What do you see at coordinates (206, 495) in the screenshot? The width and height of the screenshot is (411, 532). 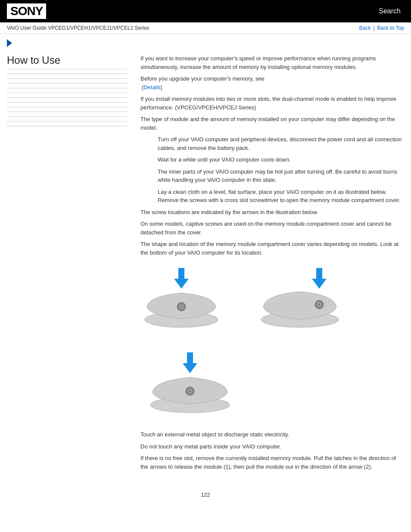 I see `page-footer: 122` at bounding box center [206, 495].